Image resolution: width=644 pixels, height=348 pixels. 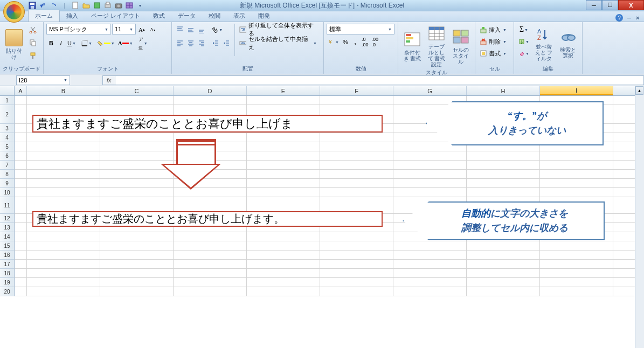 I want to click on align-left-button, so click(x=180, y=43).